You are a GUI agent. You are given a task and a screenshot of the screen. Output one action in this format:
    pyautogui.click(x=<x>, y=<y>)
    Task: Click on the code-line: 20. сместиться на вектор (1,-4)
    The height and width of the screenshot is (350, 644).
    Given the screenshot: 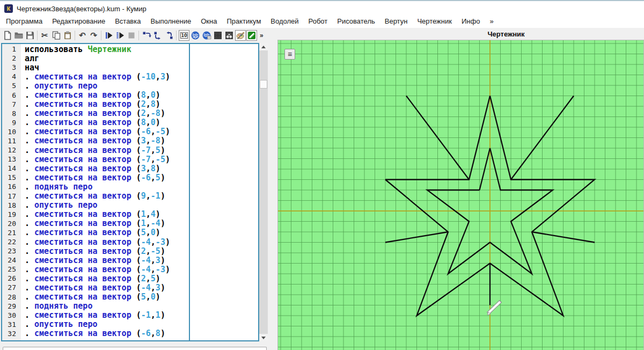 What is the action you would take?
    pyautogui.click(x=94, y=223)
    